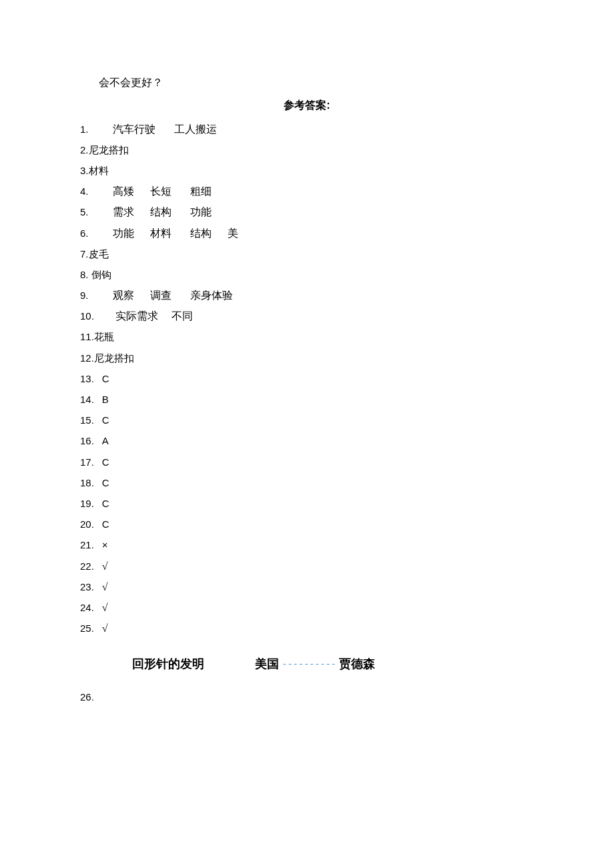 This screenshot has width=614, height=868. Describe the element at coordinates (307, 129) in the screenshot. I see `answer-1: 1. 汽车行驶 工人搬运` at that location.